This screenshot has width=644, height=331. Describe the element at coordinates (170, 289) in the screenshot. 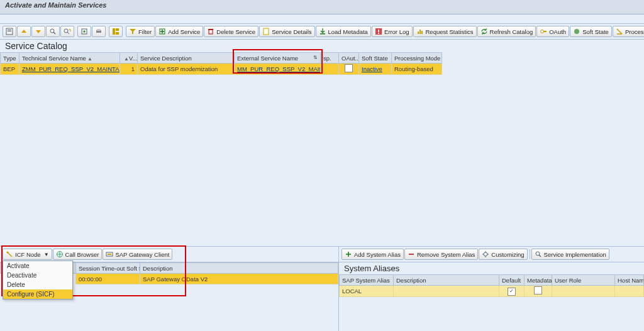

I see `icf-panel: ICF Node▼ Call Browser SAP Gateway Clien…` at that location.